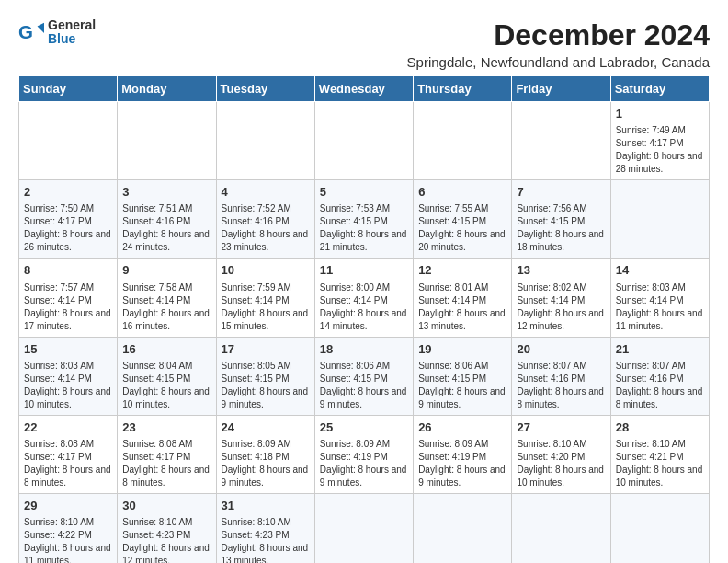 The image size is (728, 563). Describe the element at coordinates (57, 33) in the screenshot. I see `logo: G General Blue` at that location.